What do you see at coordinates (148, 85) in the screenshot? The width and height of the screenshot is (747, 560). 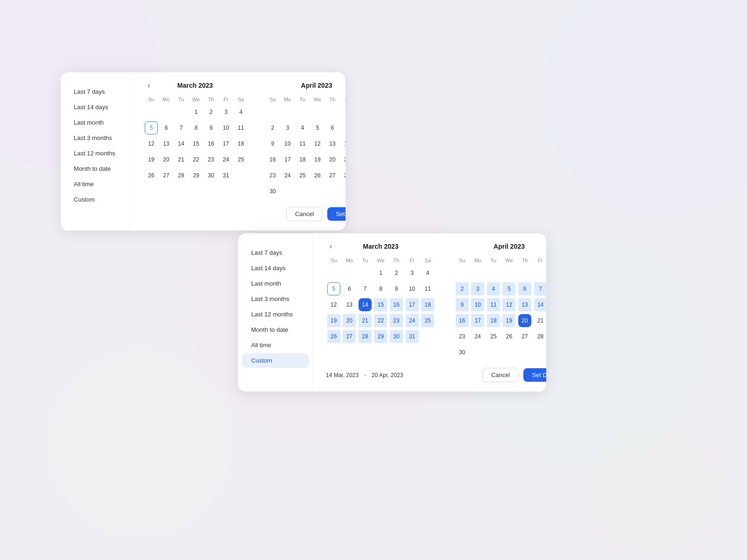 I see `prev-month-btn-1: ‹` at bounding box center [148, 85].